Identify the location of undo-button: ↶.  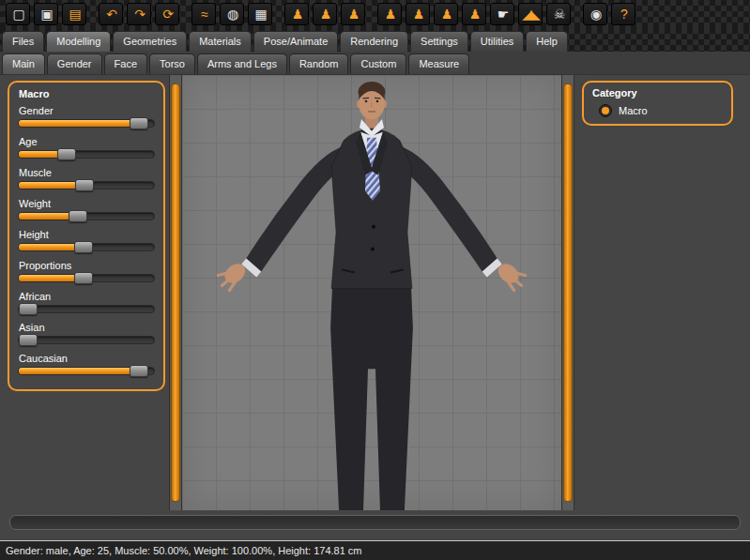
(111, 14).